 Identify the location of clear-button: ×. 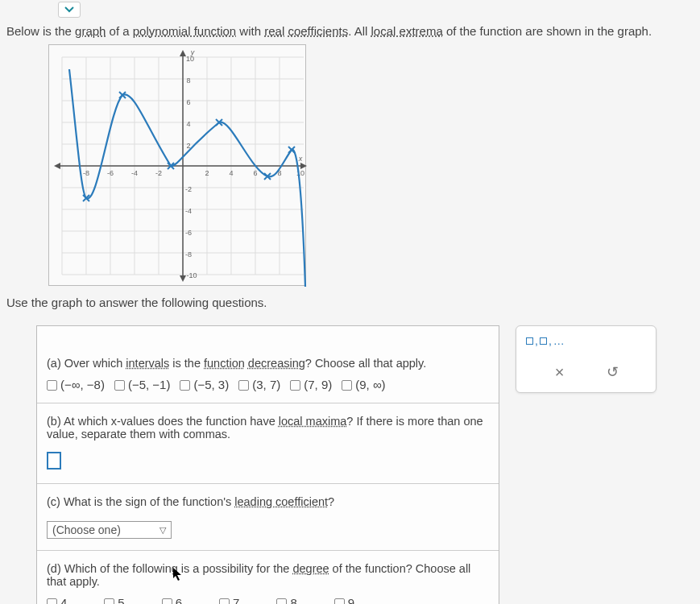
(560, 372).